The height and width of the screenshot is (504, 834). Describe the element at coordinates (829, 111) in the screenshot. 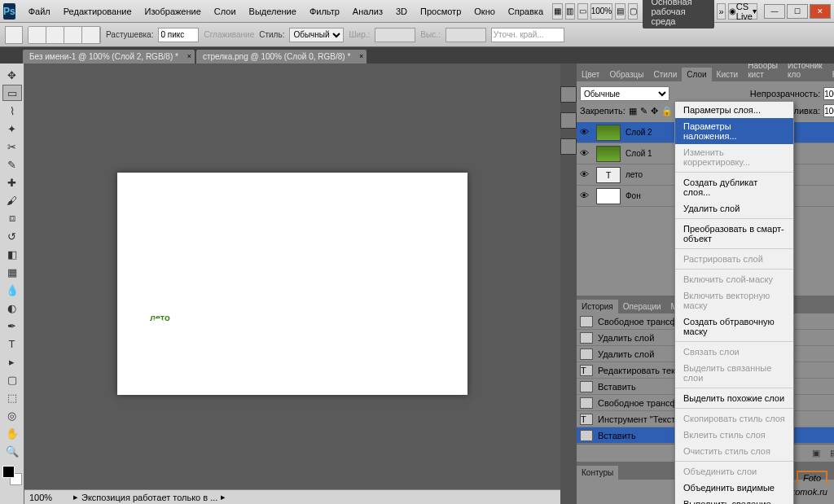

I see `fill-input` at that location.